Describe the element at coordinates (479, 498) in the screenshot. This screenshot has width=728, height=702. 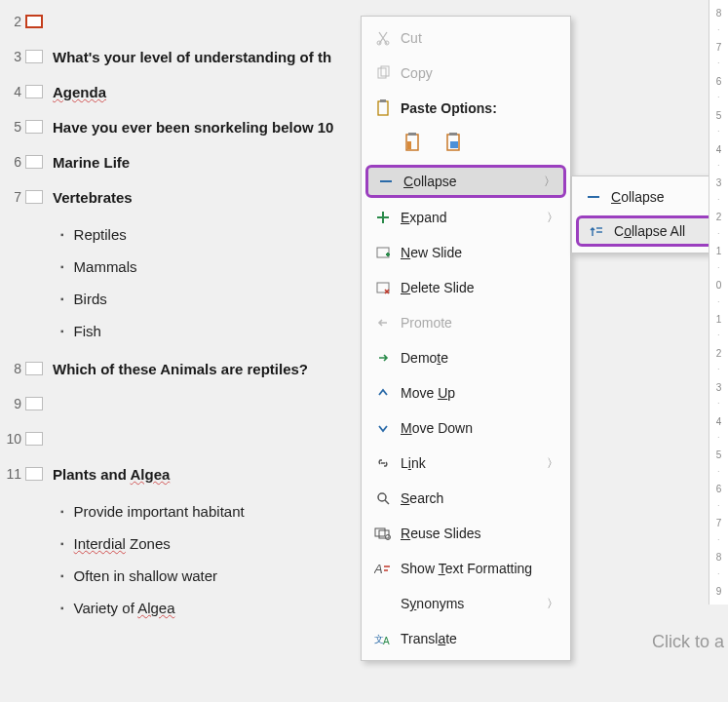
I see `menu-label: Search` at that location.